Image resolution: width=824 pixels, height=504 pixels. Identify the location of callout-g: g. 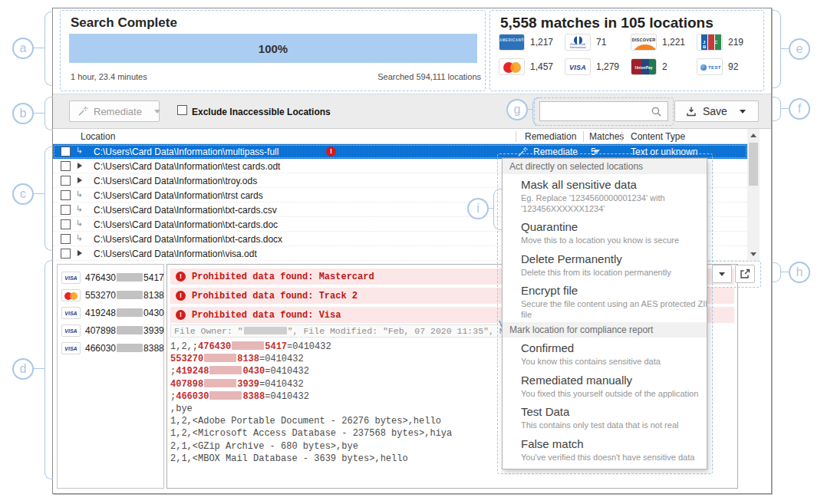
(517, 110).